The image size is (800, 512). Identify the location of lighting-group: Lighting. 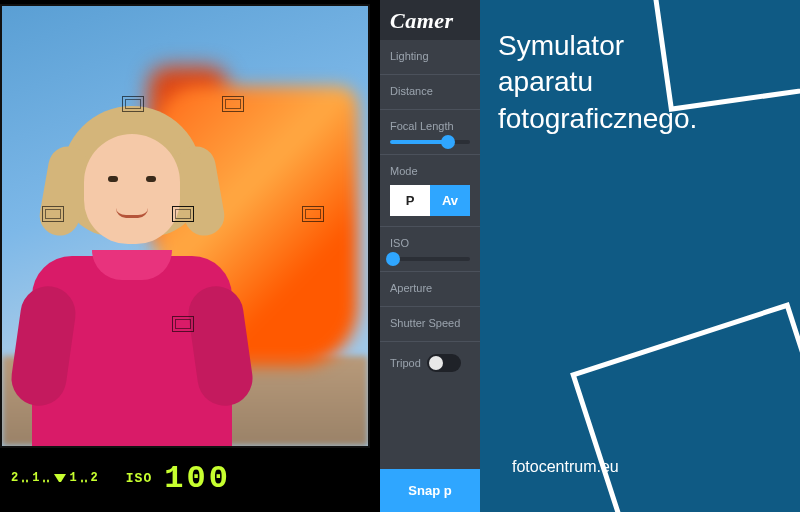
(430, 58).